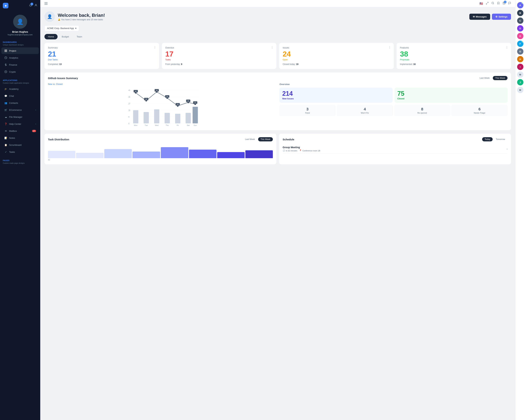  Describe the element at coordinates (20, 160) in the screenshot. I see `pages-section-label: PAGES` at that location.